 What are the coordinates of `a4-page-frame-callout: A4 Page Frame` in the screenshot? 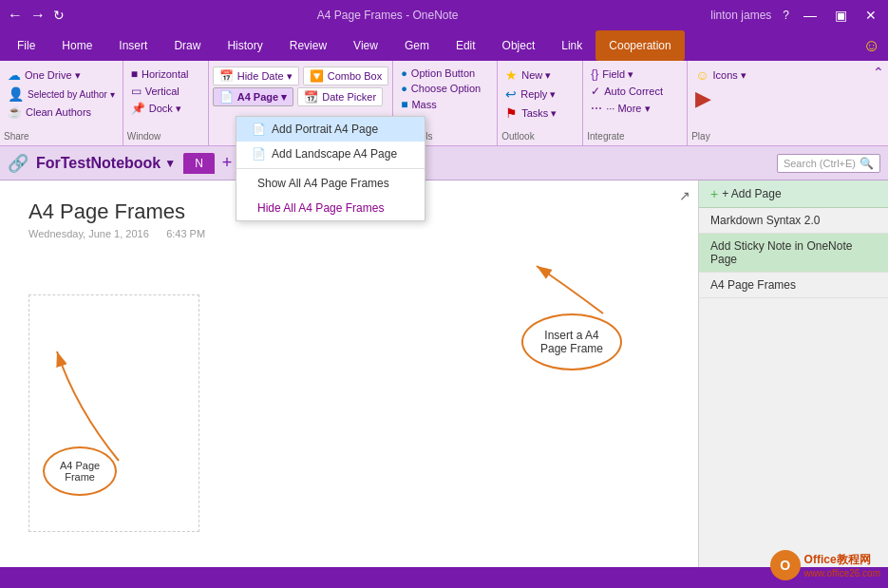 It's located at (80, 471).